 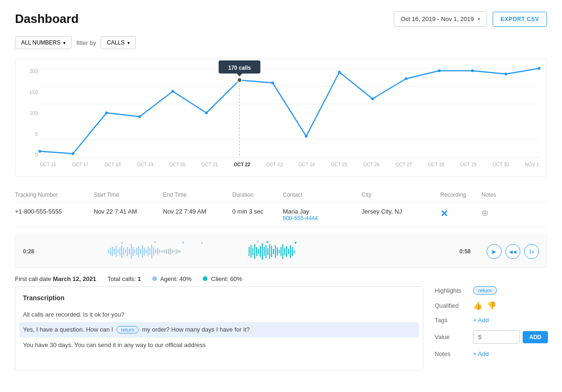 I want to click on recording-cell: ✕, so click(x=459, y=214).